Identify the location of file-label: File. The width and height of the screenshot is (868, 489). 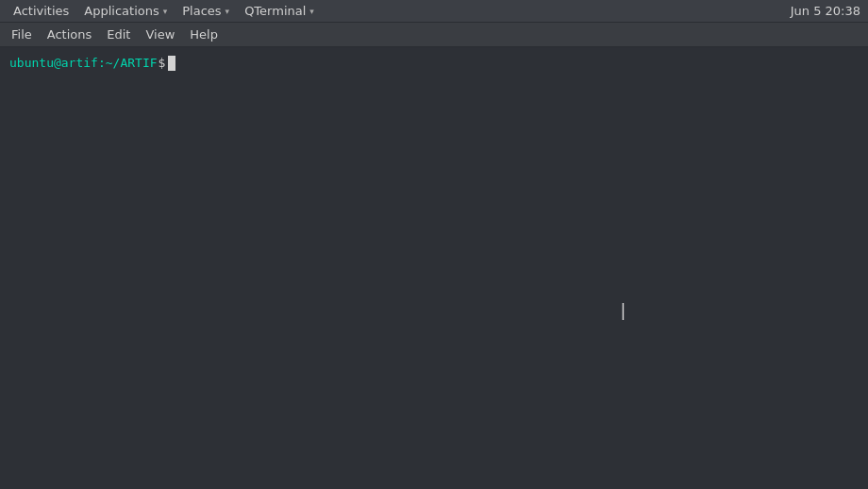
(22, 34).